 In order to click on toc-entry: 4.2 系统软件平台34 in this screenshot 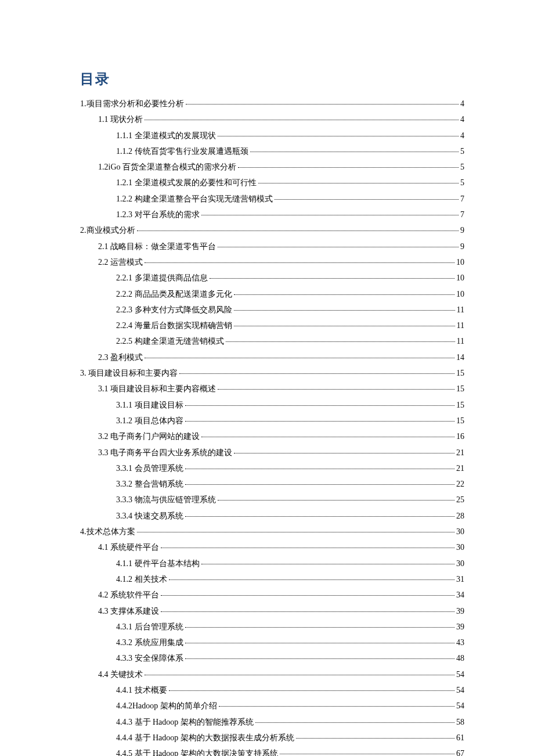, I will do `click(272, 595)`.